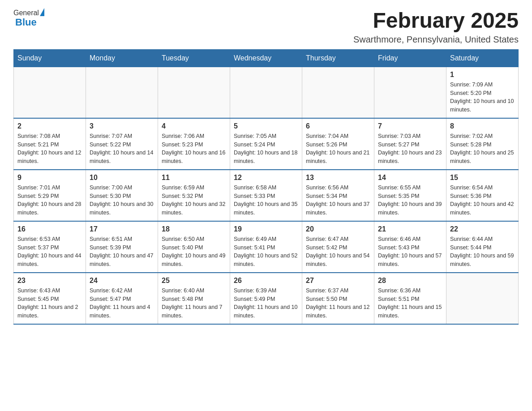  I want to click on calendar-day-cell: 12Sunrise: 6:58 AM Sunset: 5:33 PM Dayli…, so click(266, 195).